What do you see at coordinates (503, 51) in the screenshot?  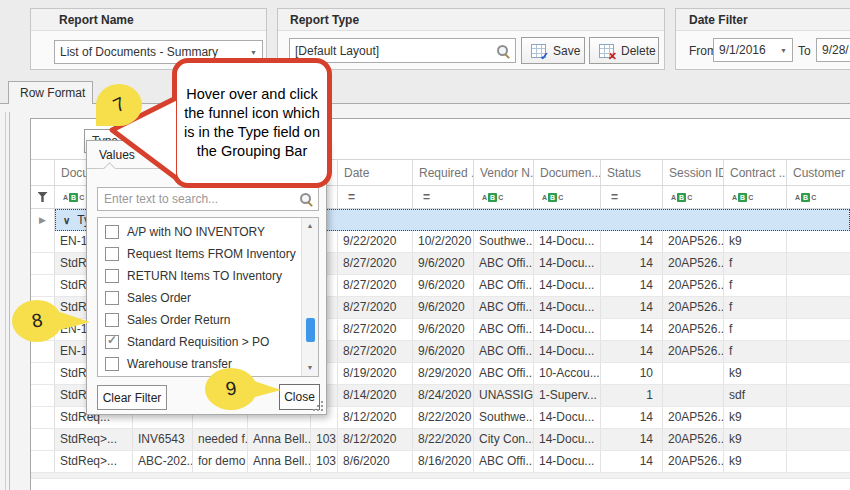 I see `search-icon` at bounding box center [503, 51].